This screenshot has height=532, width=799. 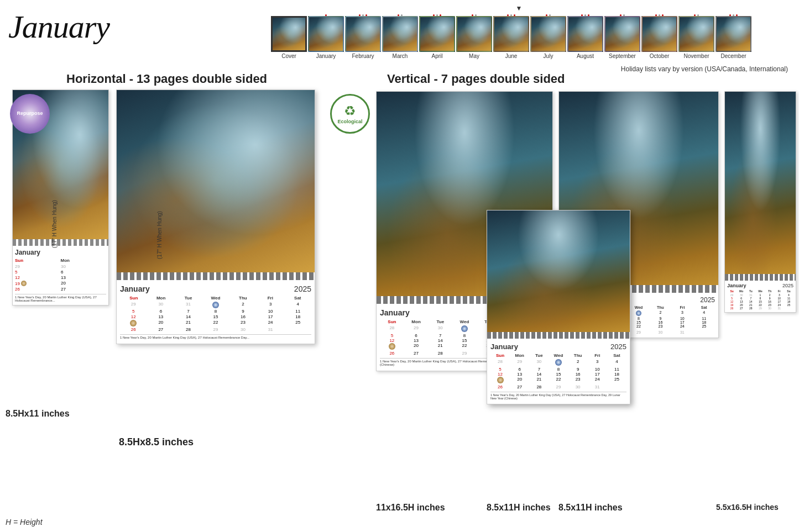 What do you see at coordinates (558, 396) in the screenshot?
I see `overlay-footnote: 1 New Year's Day, 20 Martin Luther King …` at bounding box center [558, 396].